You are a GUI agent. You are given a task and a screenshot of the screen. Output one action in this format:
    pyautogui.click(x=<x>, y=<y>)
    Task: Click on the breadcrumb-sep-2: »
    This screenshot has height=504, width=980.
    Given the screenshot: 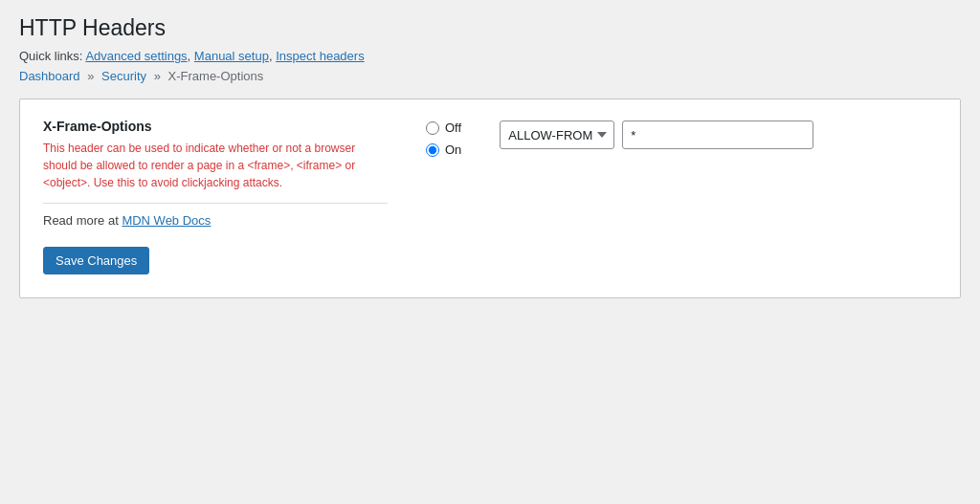 What is the action you would take?
    pyautogui.click(x=157, y=77)
    